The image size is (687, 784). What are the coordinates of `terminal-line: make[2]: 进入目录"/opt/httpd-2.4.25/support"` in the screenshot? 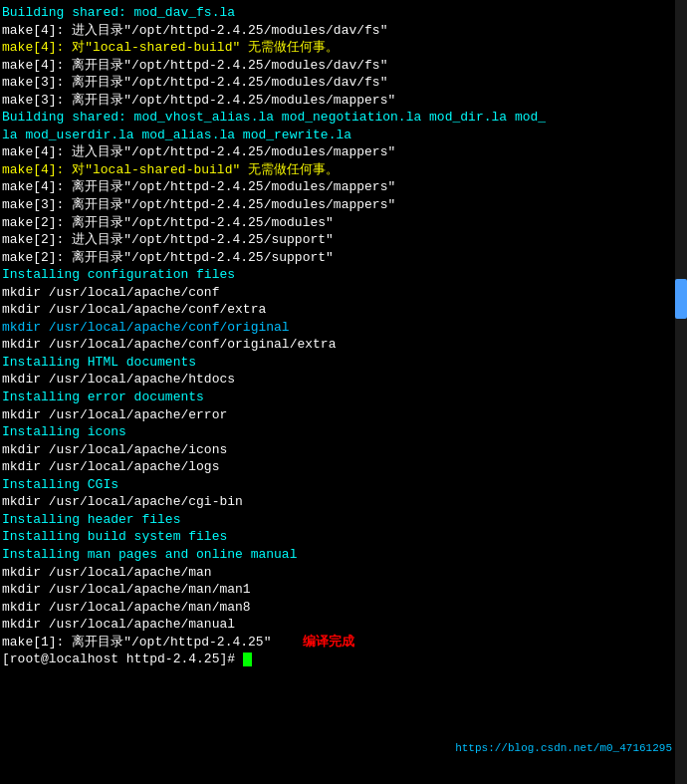 It's located at (344, 240).